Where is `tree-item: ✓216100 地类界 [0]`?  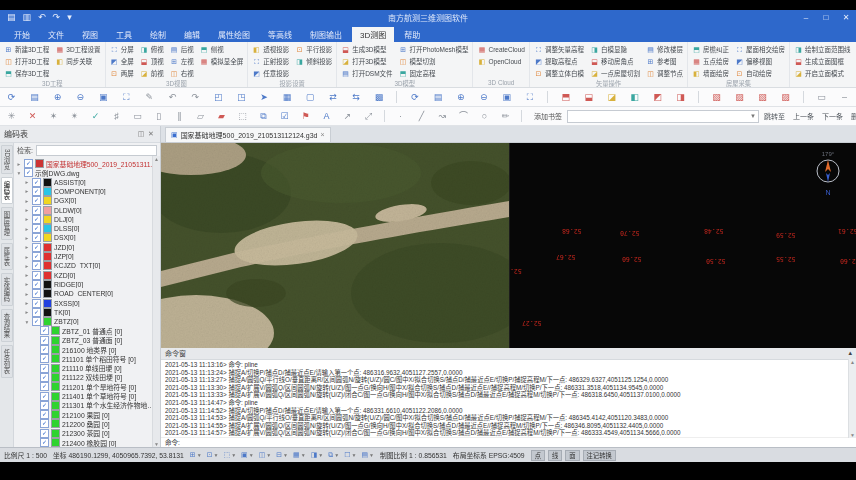
tree-item: ✓216100 地类界 [0] is located at coordinates (88, 350).